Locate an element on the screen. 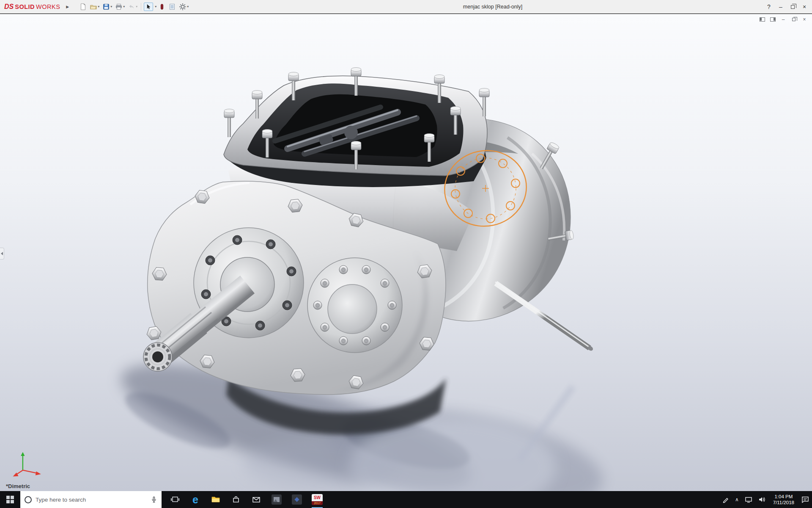 The height and width of the screenshot is (508, 812). edge-icon: e is located at coordinates (195, 500).